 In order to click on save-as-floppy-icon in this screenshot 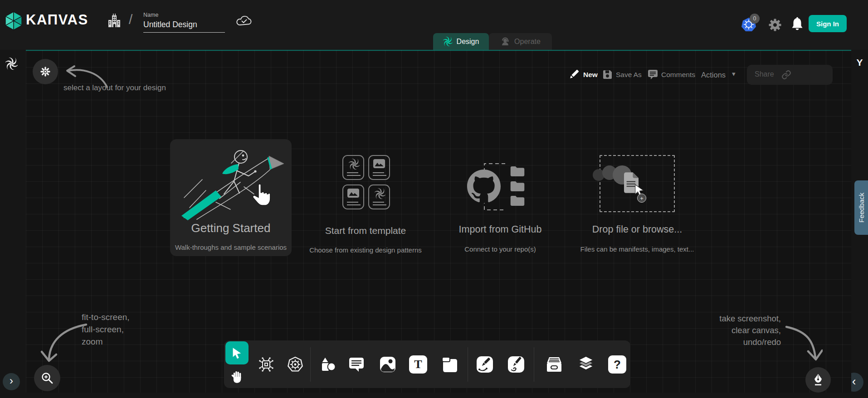, I will do `click(608, 74)`.